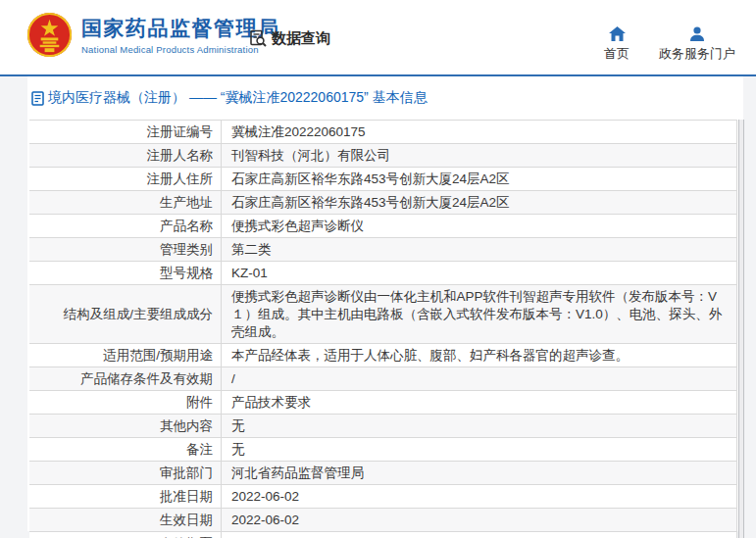 This screenshot has width=756, height=538. Describe the element at coordinates (618, 33) in the screenshot. I see `home-icon` at that location.